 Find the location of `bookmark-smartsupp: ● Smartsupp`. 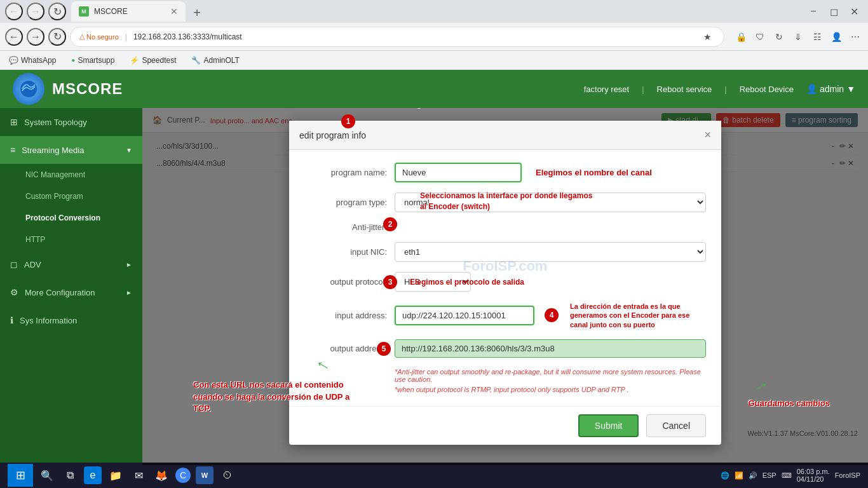

bookmark-smartsupp: ● Smartsupp is located at coordinates (93, 60).